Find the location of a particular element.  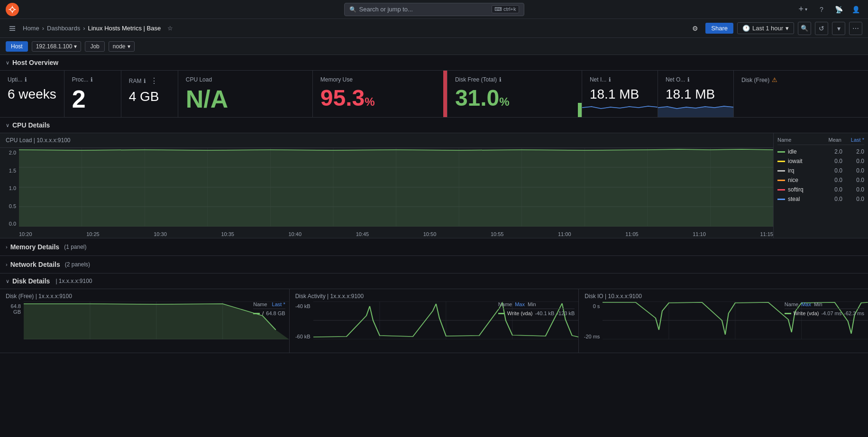

host-overview-collapse-icon: ∨ is located at coordinates (8, 63).